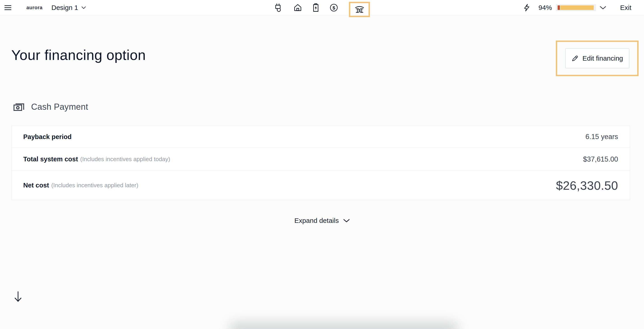 The height and width of the screenshot is (329, 644). What do you see at coordinates (600, 159) in the screenshot?
I see `row-value: $37,615.00` at bounding box center [600, 159].